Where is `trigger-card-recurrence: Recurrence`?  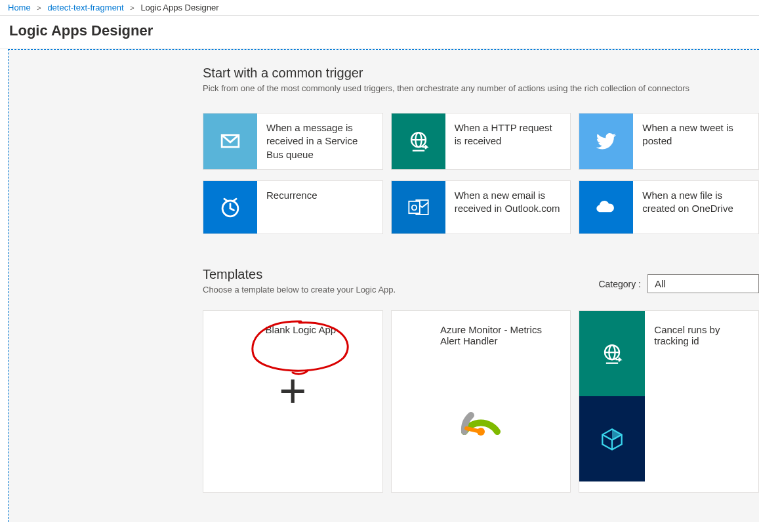
trigger-card-recurrence: Recurrence is located at coordinates (293, 207).